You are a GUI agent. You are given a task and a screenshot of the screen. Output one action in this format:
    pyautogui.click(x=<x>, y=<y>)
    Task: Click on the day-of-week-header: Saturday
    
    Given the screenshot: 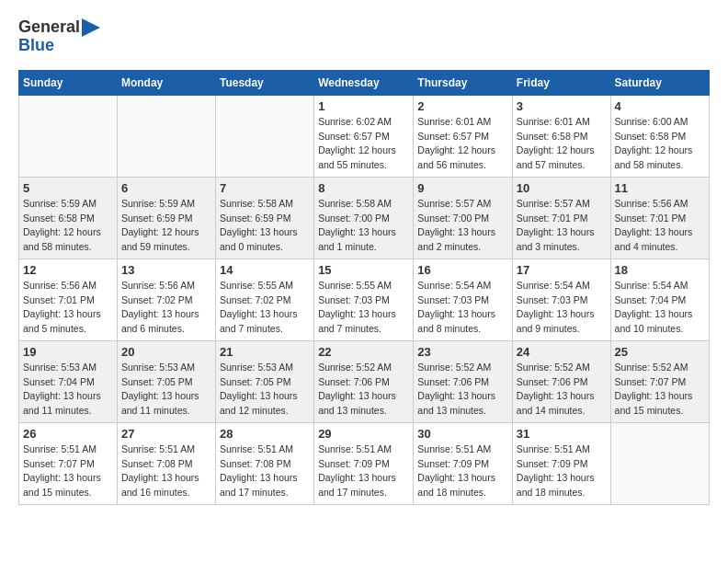 What is the action you would take?
    pyautogui.click(x=660, y=83)
    